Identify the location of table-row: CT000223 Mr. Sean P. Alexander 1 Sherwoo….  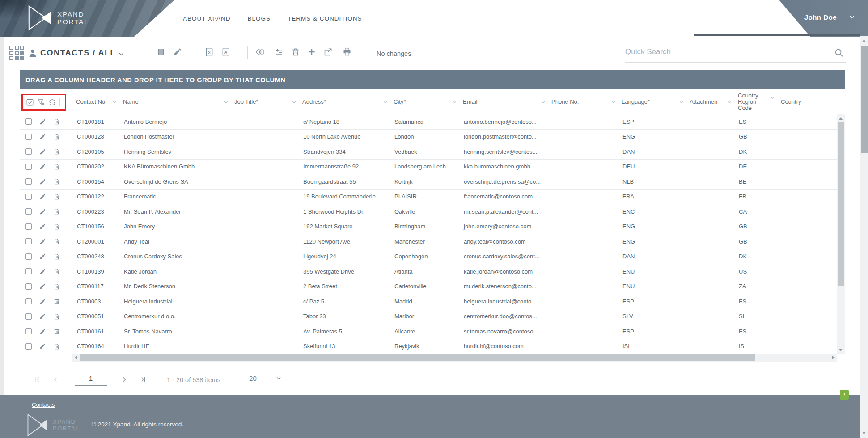
(428, 212).